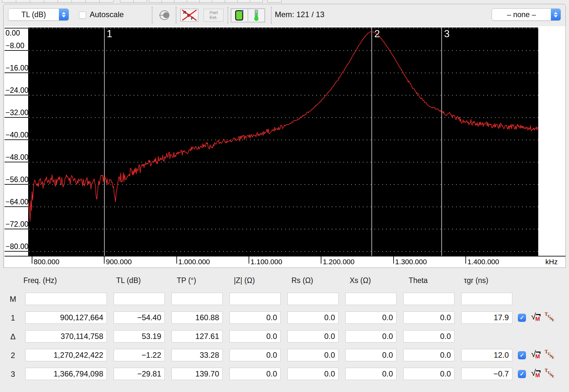  Describe the element at coordinates (119, 262) in the screenshot. I see `x-tick-label: 900.000` at that location.